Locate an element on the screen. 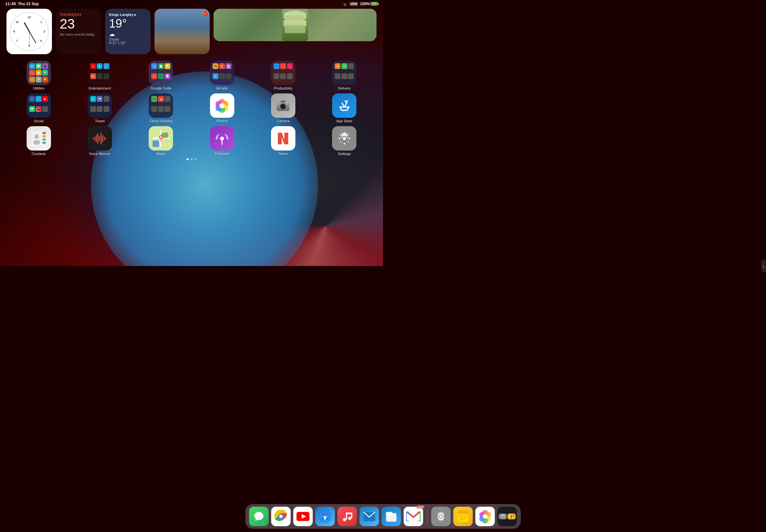 The height and width of the screenshot is (532, 766). app-cloud-gaming-label: Cloud Gaming is located at coordinates (161, 121).